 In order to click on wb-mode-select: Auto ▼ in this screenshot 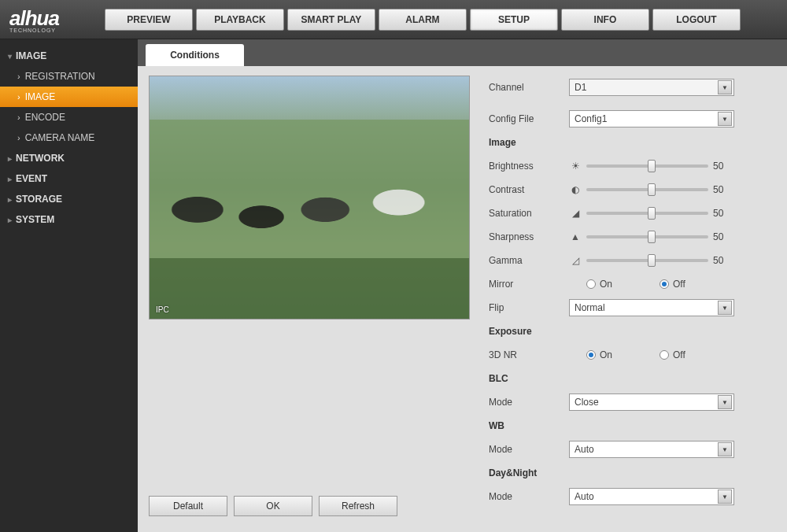, I will do `click(652, 449)`.